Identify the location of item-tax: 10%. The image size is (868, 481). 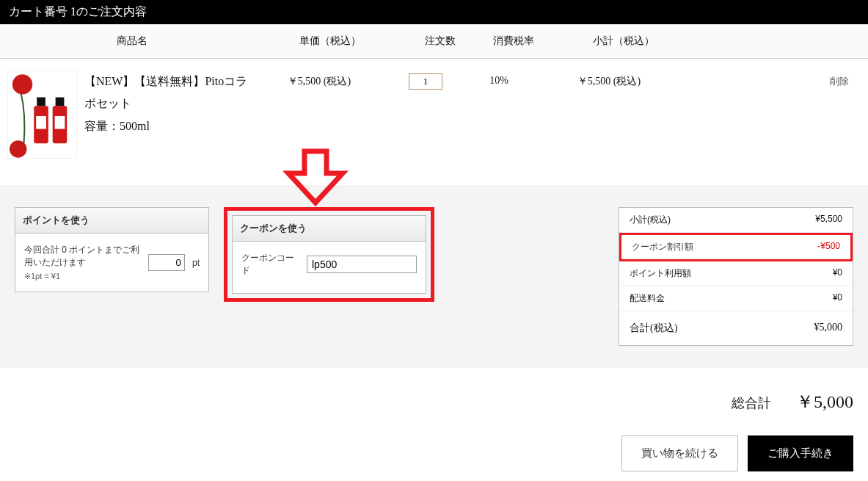
(499, 79).